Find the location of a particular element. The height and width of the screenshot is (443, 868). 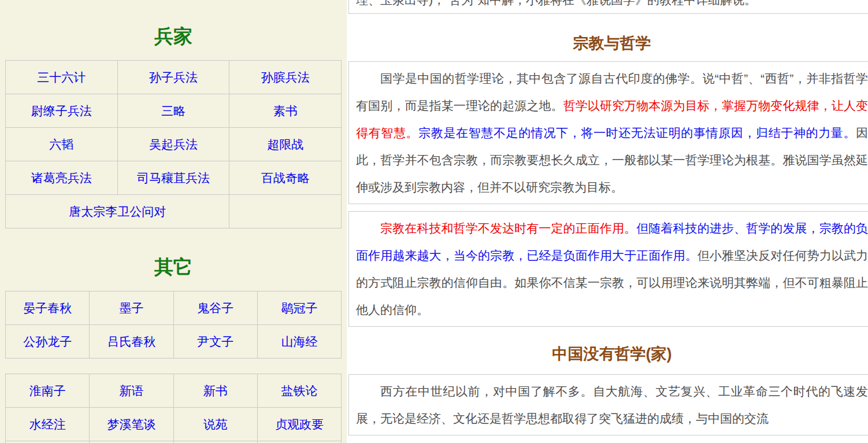

sidebar-section-heading: 兵家 is located at coordinates (173, 36).